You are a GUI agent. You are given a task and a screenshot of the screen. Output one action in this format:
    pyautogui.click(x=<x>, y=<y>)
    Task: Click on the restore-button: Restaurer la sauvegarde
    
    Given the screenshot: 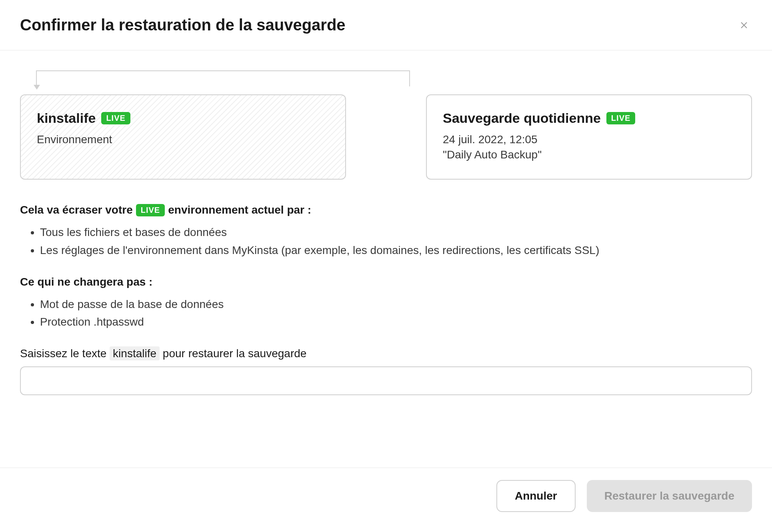 What is the action you would take?
    pyautogui.click(x=670, y=496)
    